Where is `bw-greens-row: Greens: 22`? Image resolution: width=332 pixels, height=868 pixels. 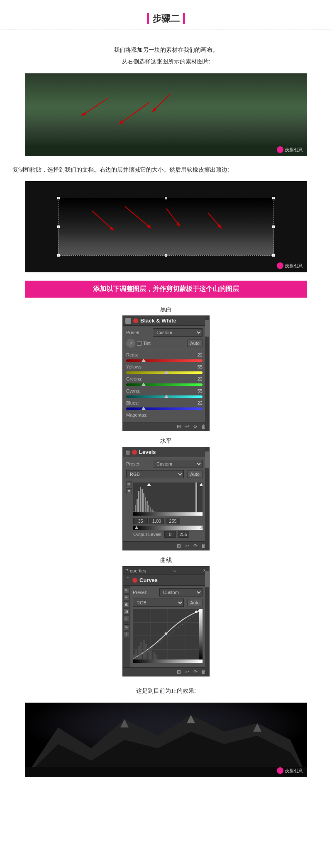 bw-greens-row: Greens: 22 is located at coordinates (164, 379).